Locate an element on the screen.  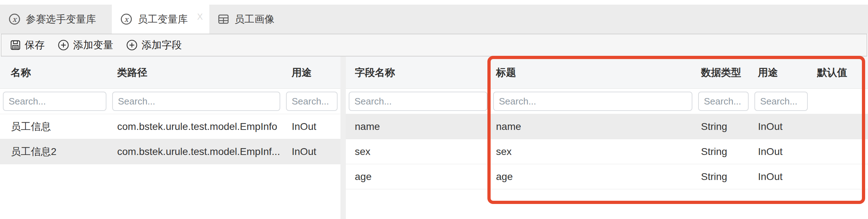
table-row-field-sex: sex sex String InOut is located at coordinates (607, 152).